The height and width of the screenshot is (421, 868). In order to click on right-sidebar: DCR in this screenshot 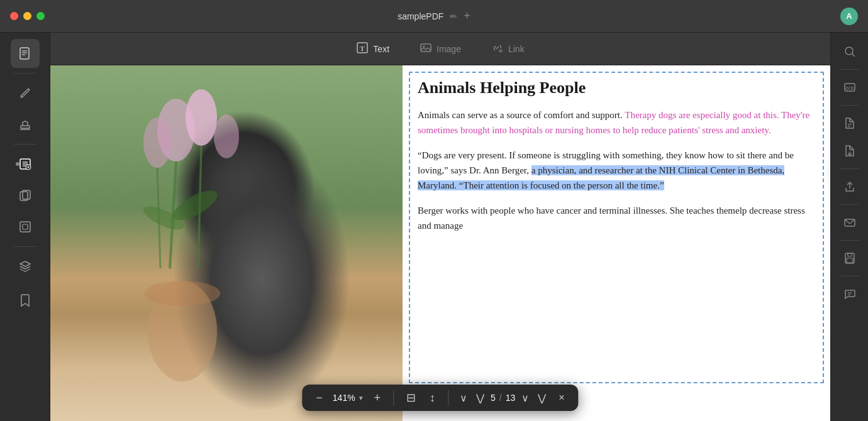, I will do `click(849, 227)`.